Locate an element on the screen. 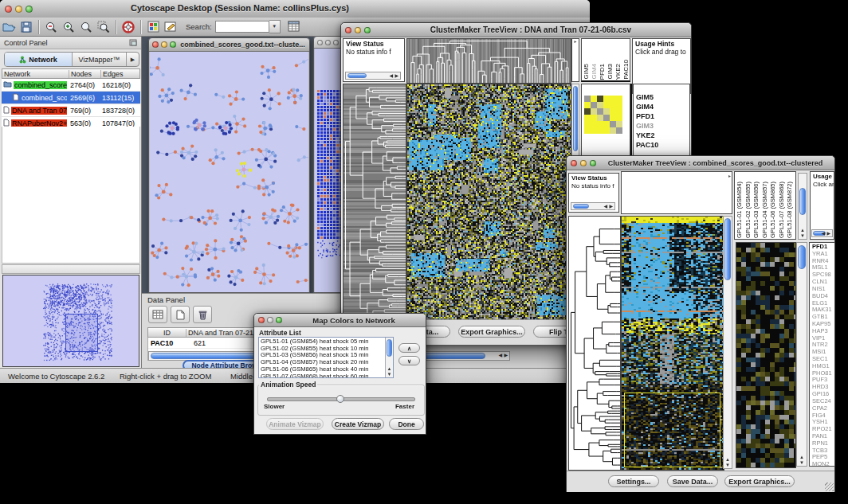 This screenshot has width=848, height=504. search-dropdown-button: ▼ is located at coordinates (275, 27).